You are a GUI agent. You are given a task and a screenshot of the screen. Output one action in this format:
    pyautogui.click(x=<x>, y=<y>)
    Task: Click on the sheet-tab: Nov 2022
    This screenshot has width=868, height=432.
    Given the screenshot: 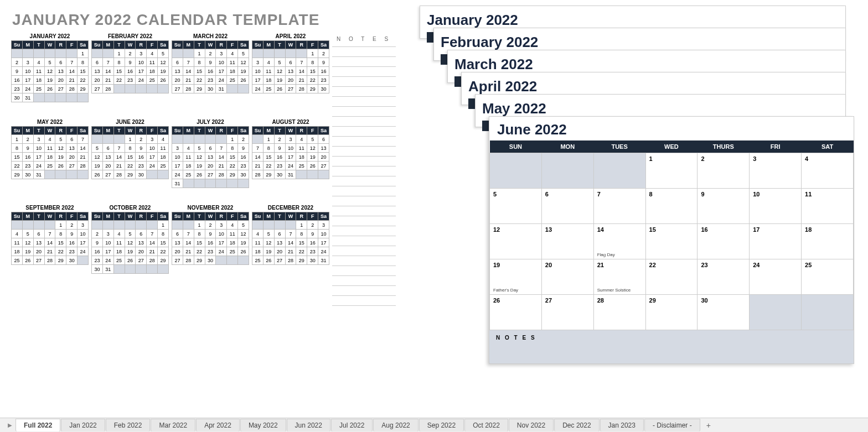 What is the action you would take?
    pyautogui.click(x=531, y=425)
    